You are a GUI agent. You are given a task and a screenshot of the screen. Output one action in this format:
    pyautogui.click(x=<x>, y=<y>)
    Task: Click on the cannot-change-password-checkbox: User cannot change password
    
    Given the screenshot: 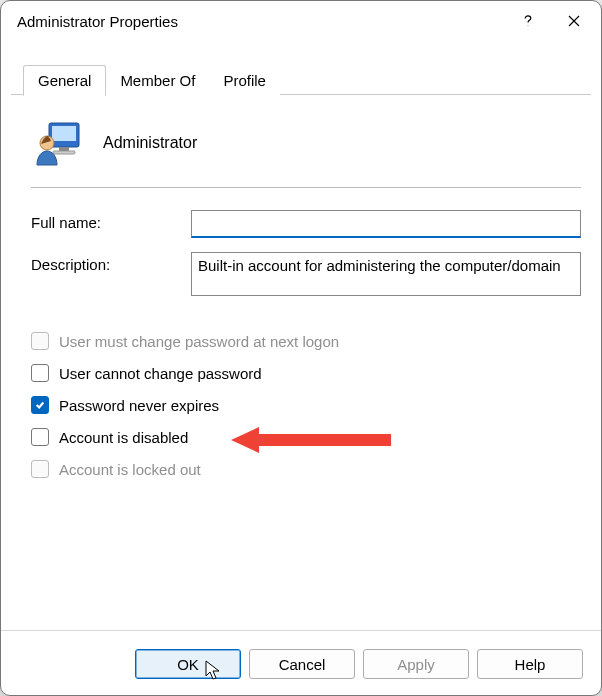 What is the action you would take?
    pyautogui.click(x=306, y=373)
    